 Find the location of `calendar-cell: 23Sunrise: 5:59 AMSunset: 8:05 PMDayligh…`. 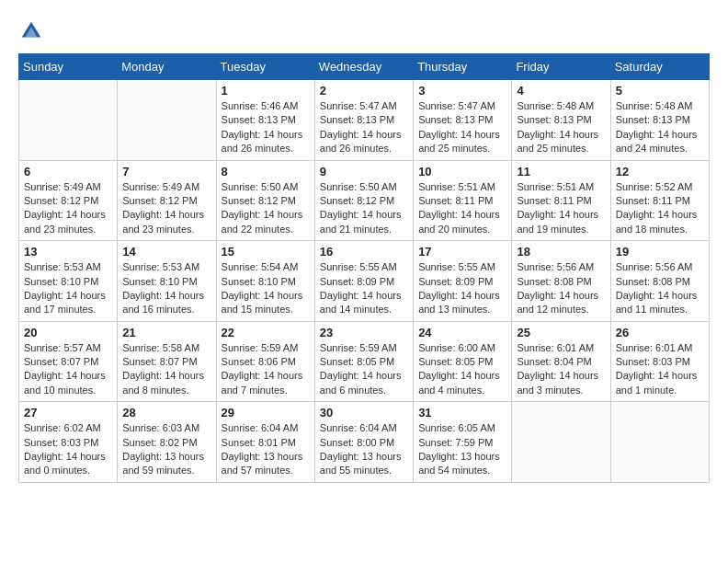

calendar-cell: 23Sunrise: 5:59 AMSunset: 8:05 PMDayligh… is located at coordinates (364, 362).